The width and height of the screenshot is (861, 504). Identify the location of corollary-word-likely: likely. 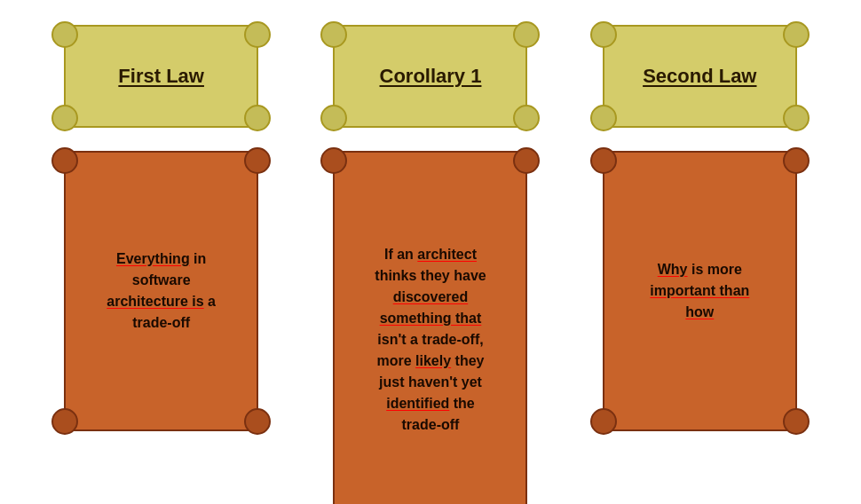
(433, 360).